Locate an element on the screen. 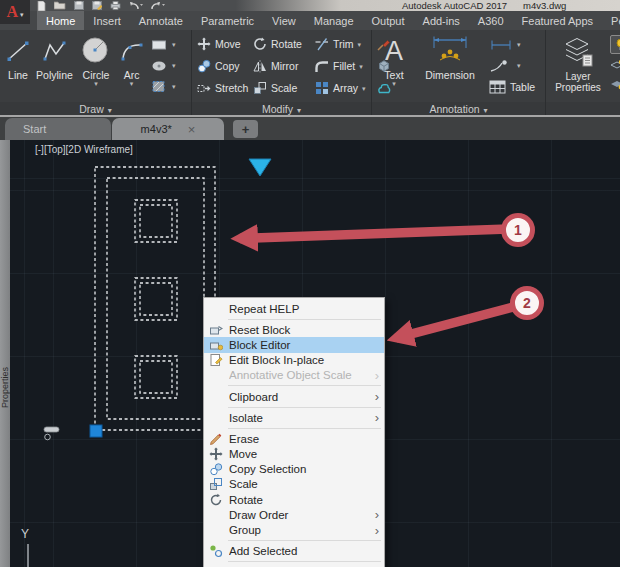 This screenshot has width=620, height=567. menu-item-isolate: Isolate is located at coordinates (294, 418).